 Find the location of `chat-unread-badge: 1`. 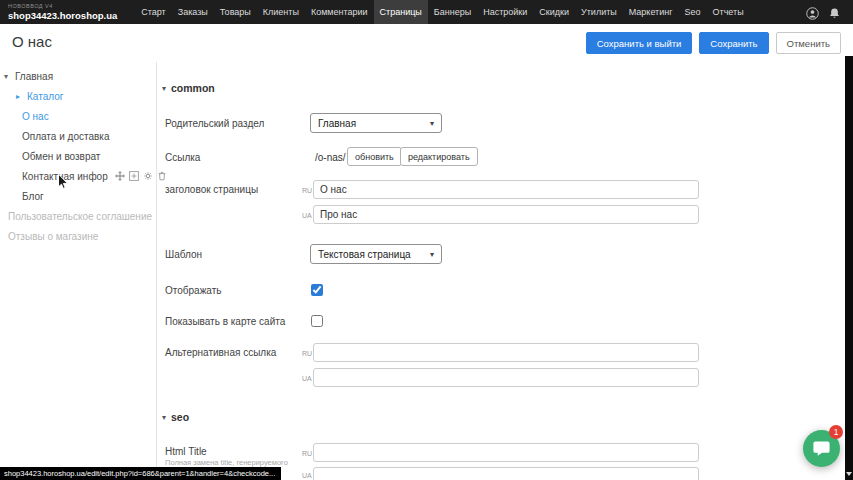

chat-unread-badge: 1 is located at coordinates (836, 432).